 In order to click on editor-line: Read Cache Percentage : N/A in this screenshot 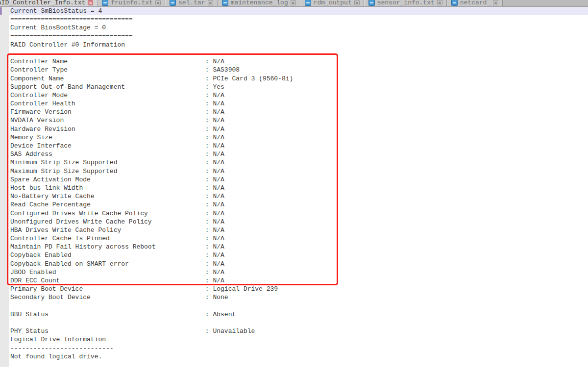, I will do `click(298, 205)`.